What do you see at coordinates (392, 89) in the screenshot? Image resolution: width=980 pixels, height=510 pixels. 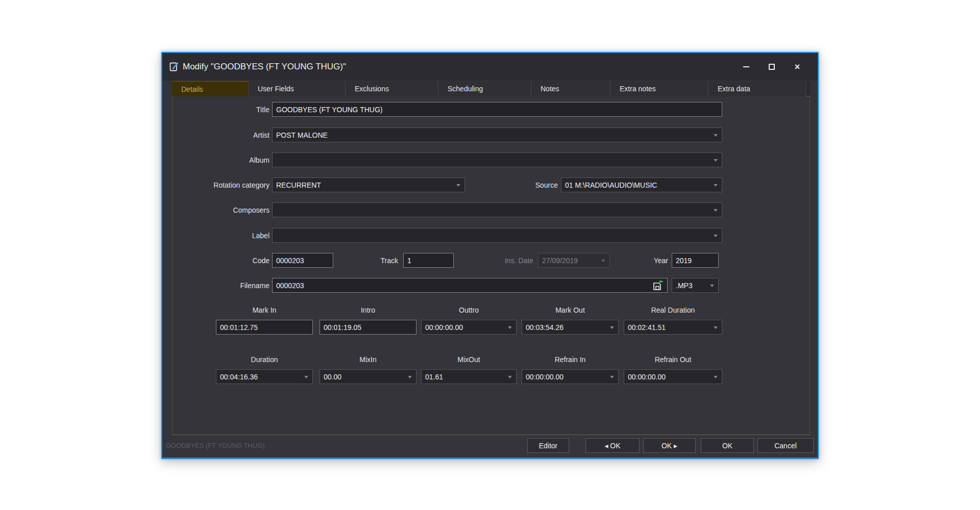 I see `tab-exclusions: Exclusions` at bounding box center [392, 89].